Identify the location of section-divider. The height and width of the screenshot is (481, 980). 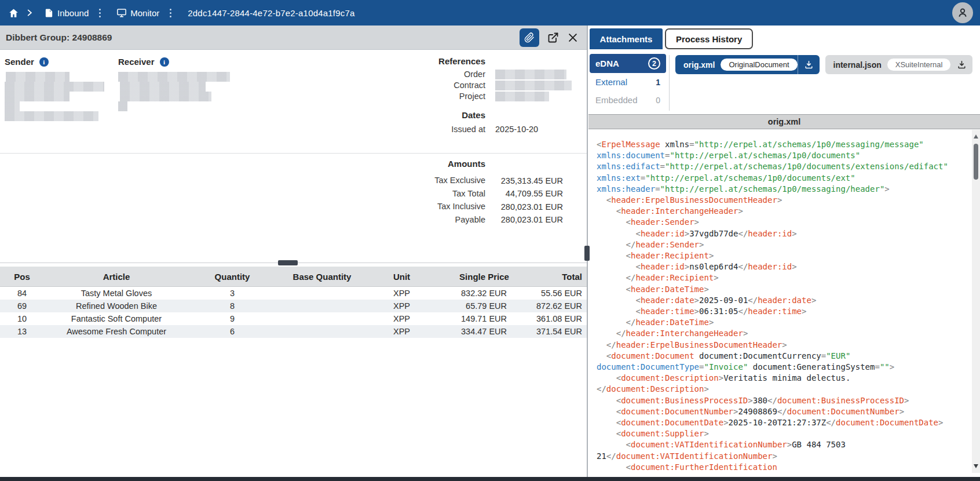
(293, 153).